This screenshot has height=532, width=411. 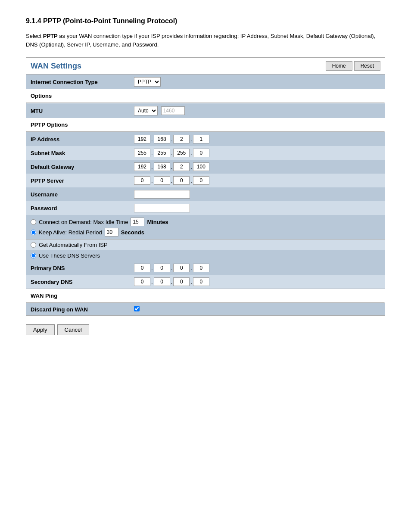 What do you see at coordinates (181, 167) in the screenshot?
I see `gw-c` at bounding box center [181, 167].